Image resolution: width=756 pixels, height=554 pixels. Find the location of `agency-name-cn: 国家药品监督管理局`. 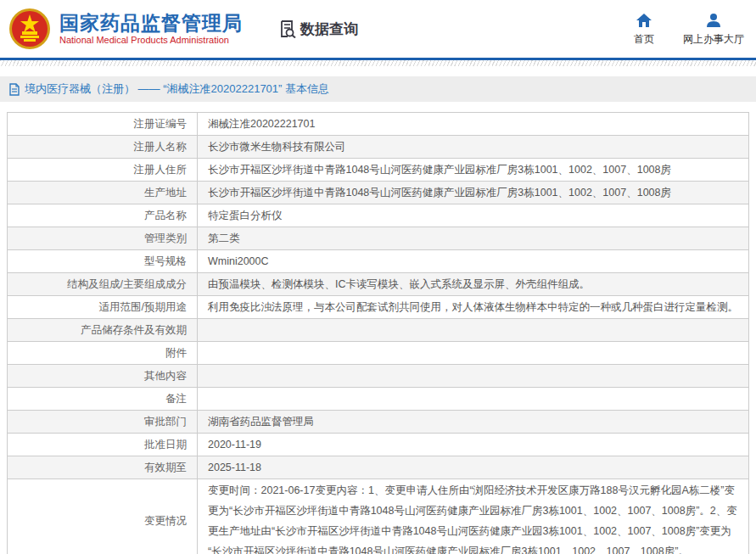

agency-name-cn: 国家药品监督管理局 is located at coordinates (151, 23).